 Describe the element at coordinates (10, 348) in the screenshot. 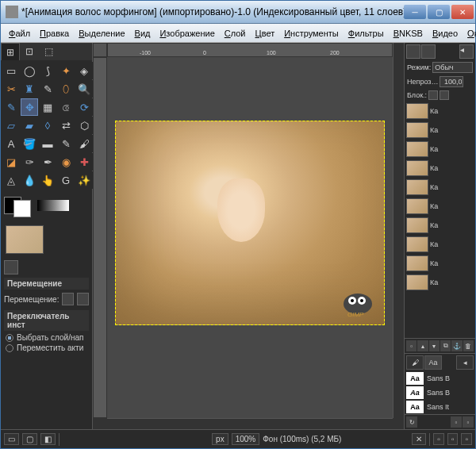

I see `radio-move-active` at that location.